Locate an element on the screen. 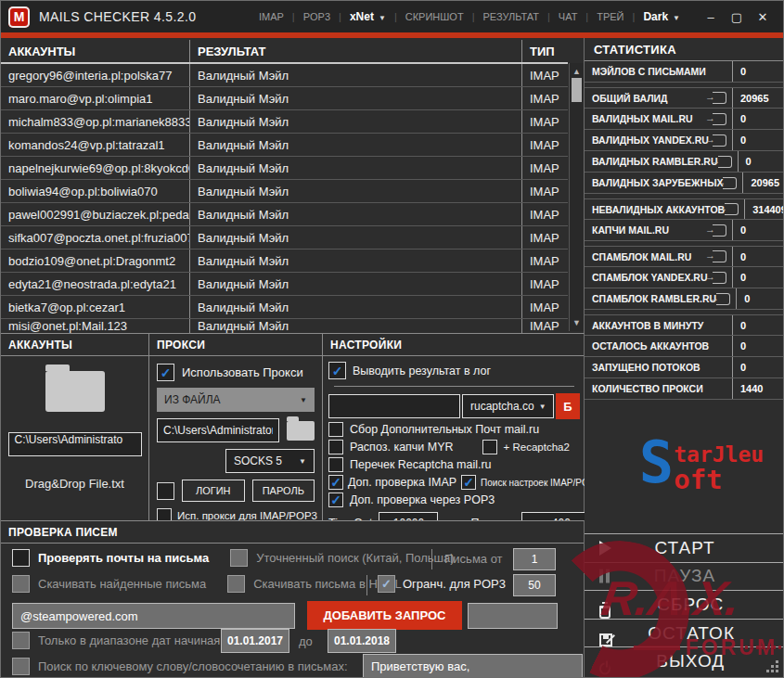 This screenshot has height=678, width=784. menu-chat: ЧАТ is located at coordinates (568, 17).